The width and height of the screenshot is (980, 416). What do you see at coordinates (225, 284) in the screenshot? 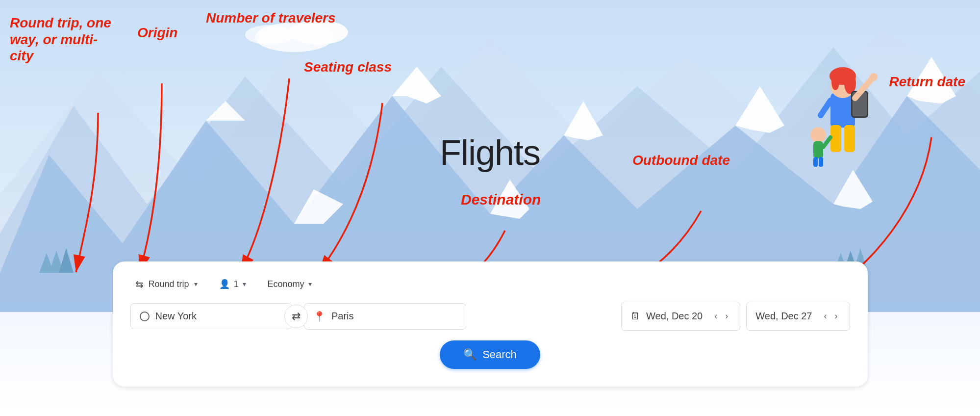
I see `person-icon: 👤` at bounding box center [225, 284].